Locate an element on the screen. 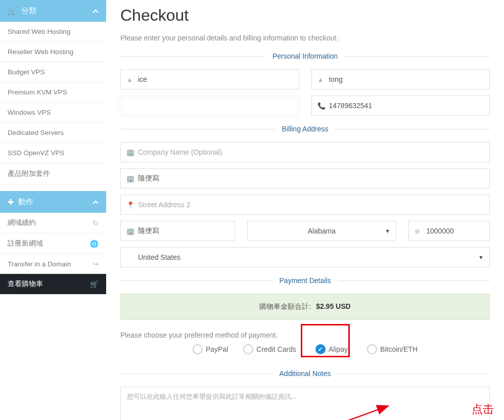 Image resolution: width=504 pixels, height=420 pixels. state-select: Alabama is located at coordinates (322, 231).